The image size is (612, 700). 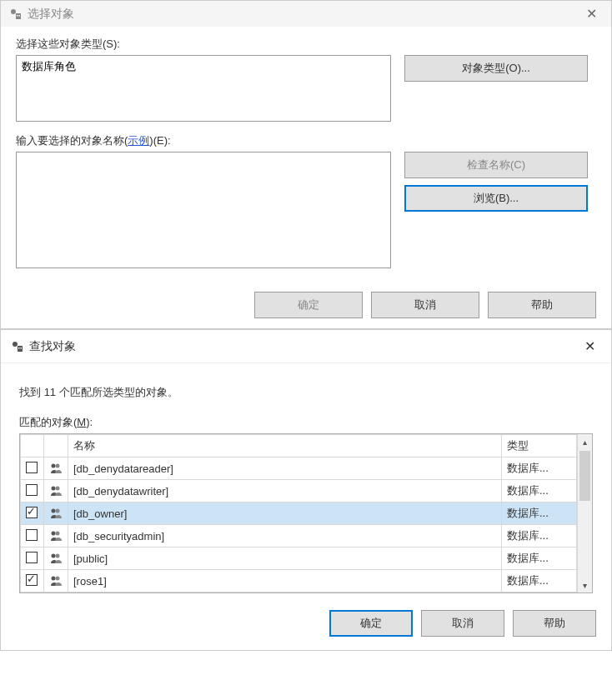 What do you see at coordinates (48, 422) in the screenshot?
I see `matching-prefix: 匹配的对象(` at bounding box center [48, 422].